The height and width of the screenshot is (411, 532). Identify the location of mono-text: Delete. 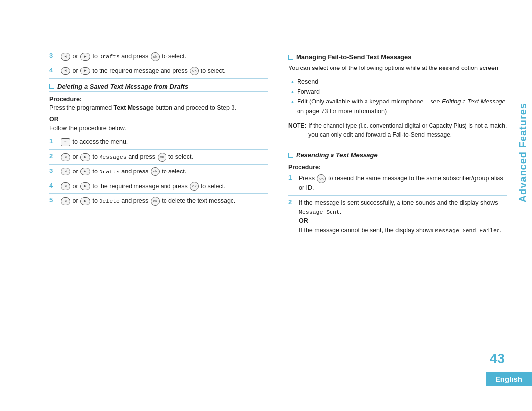
(109, 201).